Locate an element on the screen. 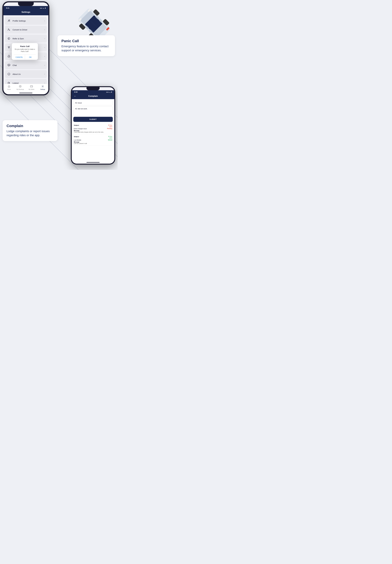  complain-body: AC issue AC did not work. SUBMIT Subject… is located at coordinates (93, 130).